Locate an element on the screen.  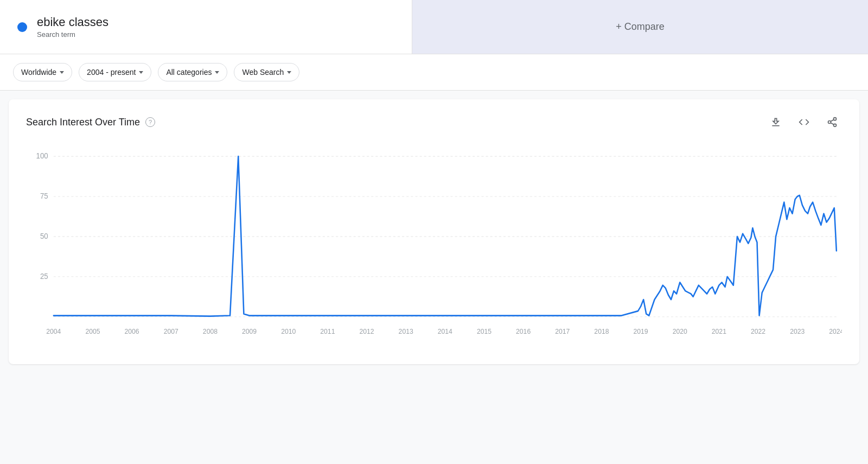
time-range-chevron-icon is located at coordinates (141, 73).